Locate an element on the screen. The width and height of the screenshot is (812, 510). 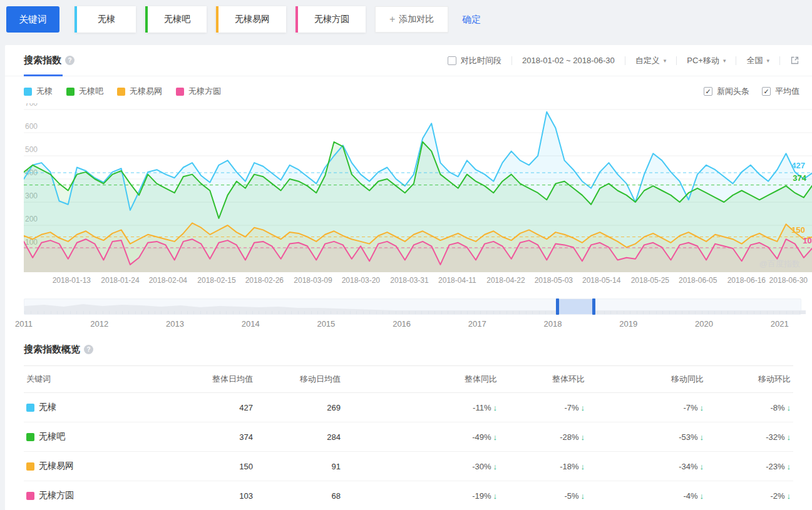
mobile-avg-value: 68 is located at coordinates (299, 496).